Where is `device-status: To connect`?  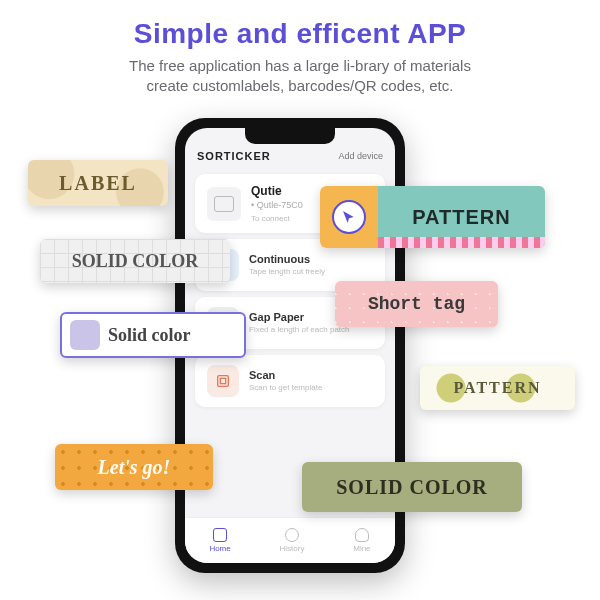 device-status: To connect is located at coordinates (277, 218).